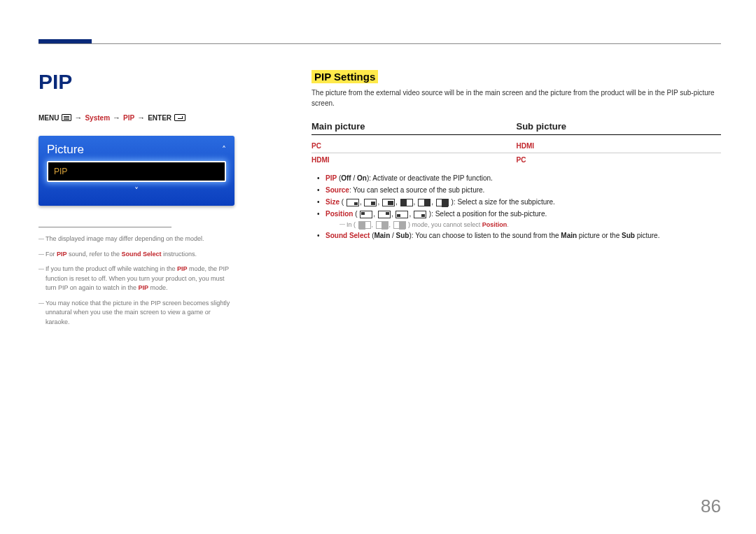 The height and width of the screenshot is (534, 756). Describe the element at coordinates (417, 190) in the screenshot. I see `text: : You can select a source of the sub pic…` at that location.